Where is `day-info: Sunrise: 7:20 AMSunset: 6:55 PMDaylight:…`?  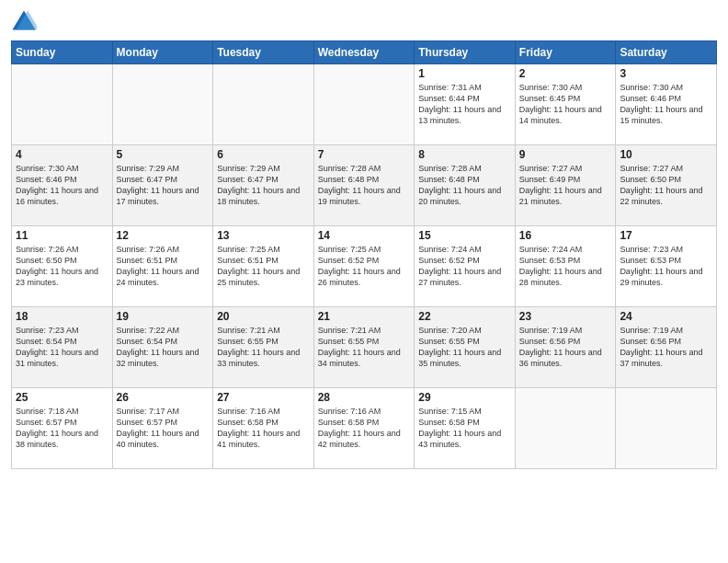
day-info: Sunrise: 7:20 AMSunset: 6:55 PMDaylight:… is located at coordinates (465, 348).